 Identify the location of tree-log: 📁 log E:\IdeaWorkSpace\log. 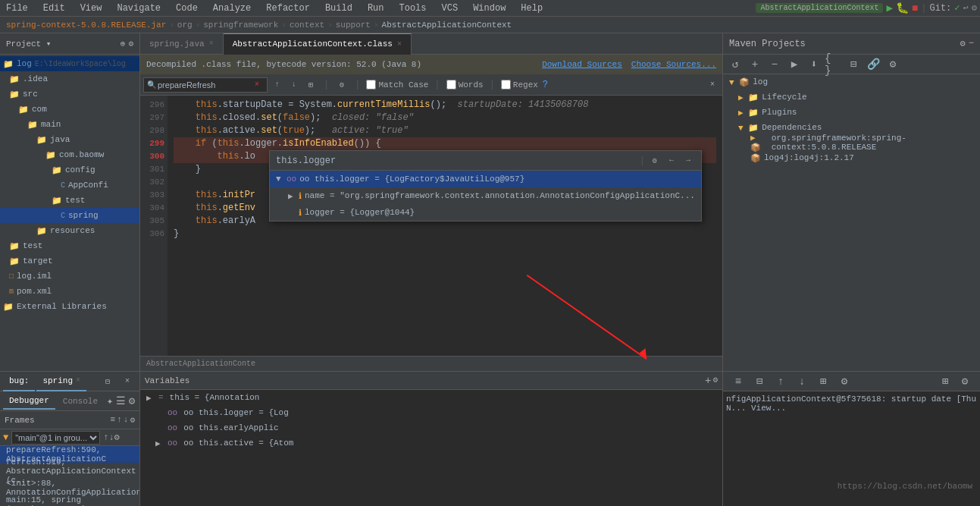
(70, 64).